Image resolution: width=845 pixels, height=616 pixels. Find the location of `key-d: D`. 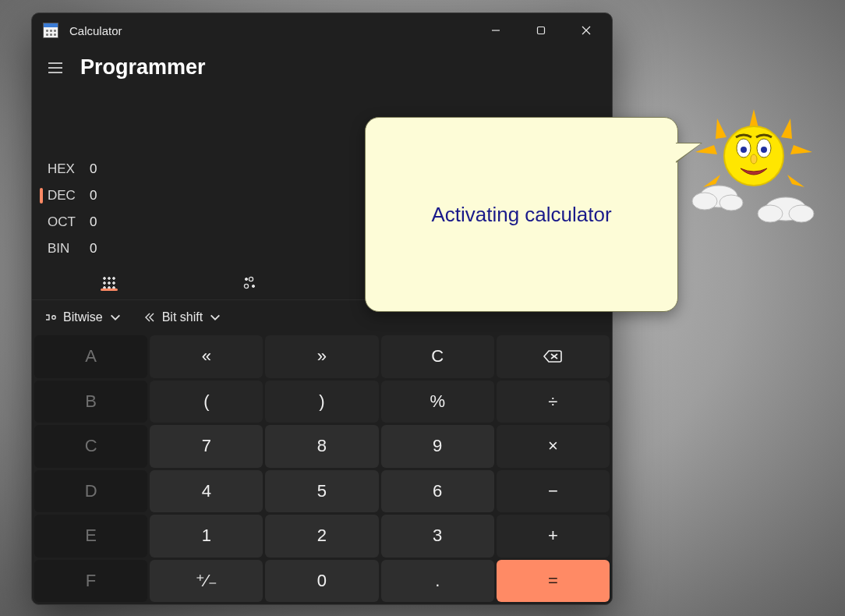

key-d: D is located at coordinates (90, 491).